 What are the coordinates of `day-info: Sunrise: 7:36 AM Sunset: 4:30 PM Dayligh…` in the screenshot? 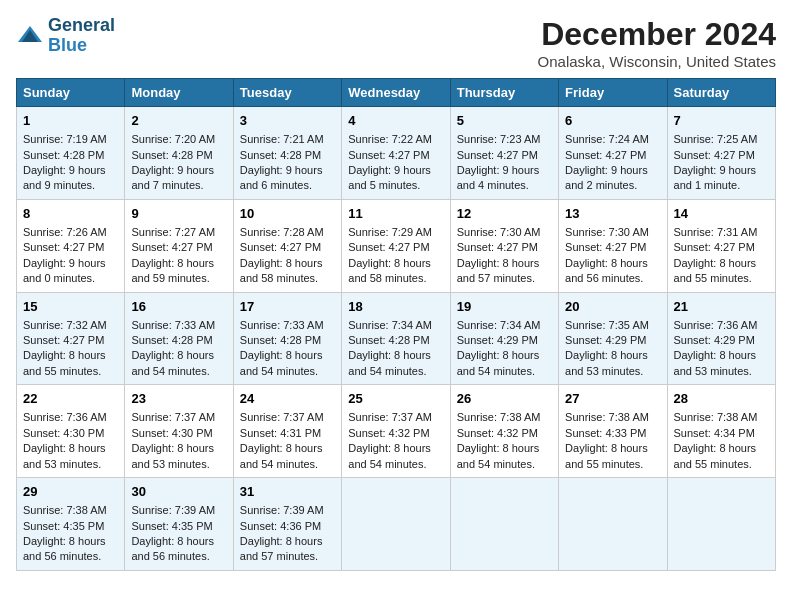 It's located at (65, 440).